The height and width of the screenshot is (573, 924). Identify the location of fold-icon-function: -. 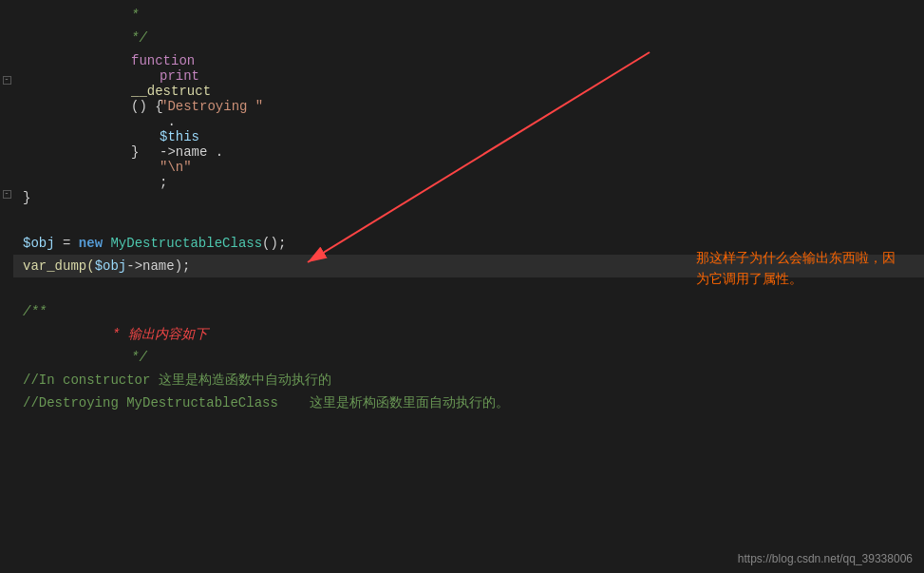
(8, 80).